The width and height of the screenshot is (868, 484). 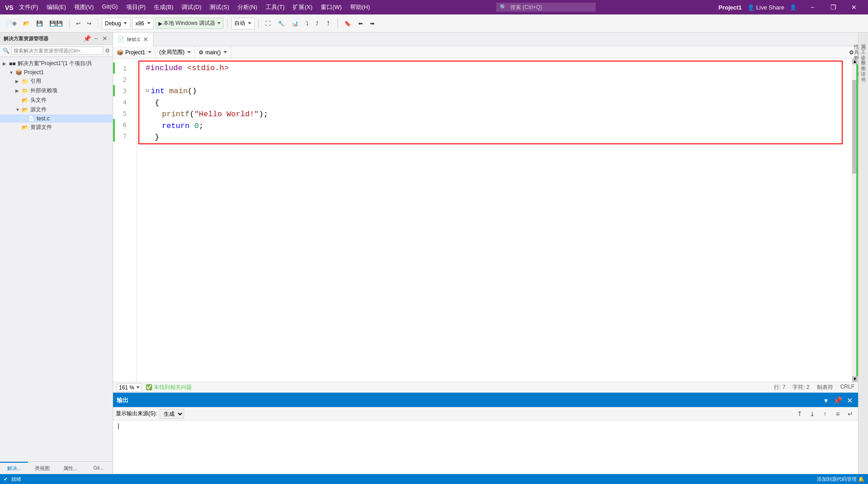 I want to click on search-box: 🔍, so click(x=546, y=7).